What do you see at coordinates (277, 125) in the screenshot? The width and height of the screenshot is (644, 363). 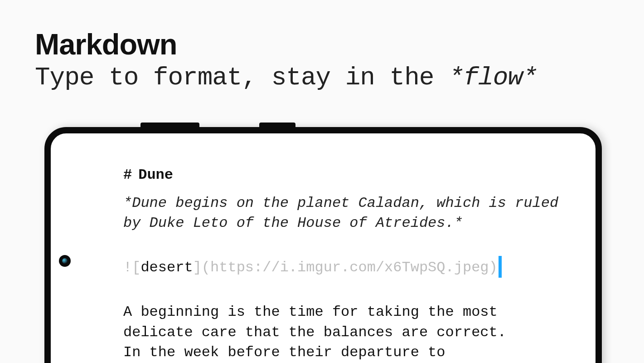 I see `device-power-button-icon` at bounding box center [277, 125].